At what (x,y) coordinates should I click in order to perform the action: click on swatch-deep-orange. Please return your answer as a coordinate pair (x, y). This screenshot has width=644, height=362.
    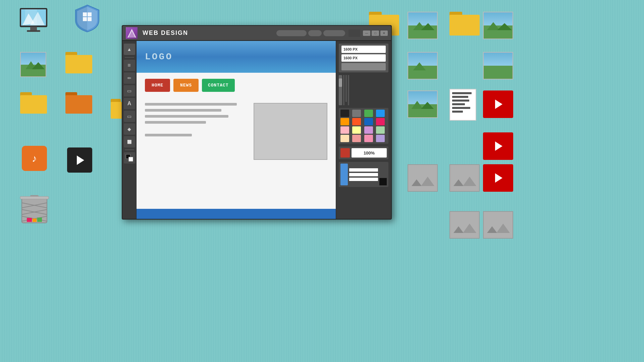
    Looking at the image, I should click on (357, 122).